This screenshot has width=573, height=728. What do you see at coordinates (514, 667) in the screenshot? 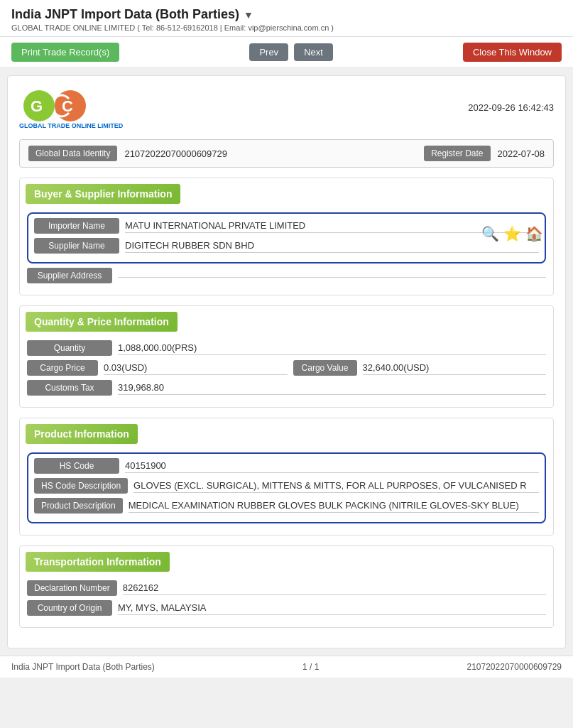
I see `footer-right: 21072022070000609729` at bounding box center [514, 667].